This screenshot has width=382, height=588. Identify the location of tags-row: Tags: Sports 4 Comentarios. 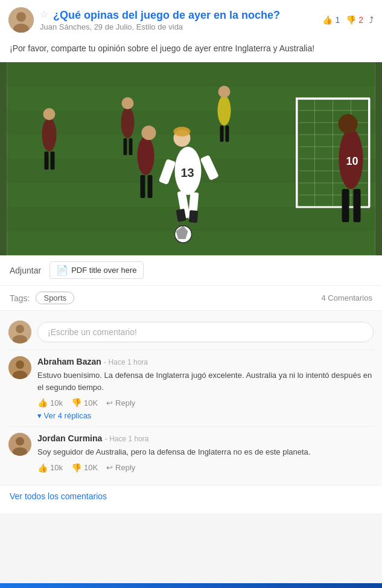
(191, 298).